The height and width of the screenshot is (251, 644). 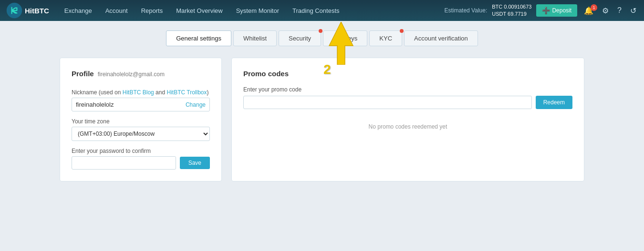 I want to click on help-button: ?, so click(x=619, y=10).